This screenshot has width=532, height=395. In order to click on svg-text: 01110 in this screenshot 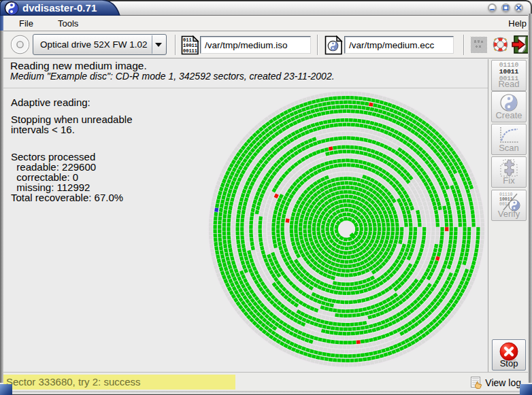, I will do `click(506, 194)`.